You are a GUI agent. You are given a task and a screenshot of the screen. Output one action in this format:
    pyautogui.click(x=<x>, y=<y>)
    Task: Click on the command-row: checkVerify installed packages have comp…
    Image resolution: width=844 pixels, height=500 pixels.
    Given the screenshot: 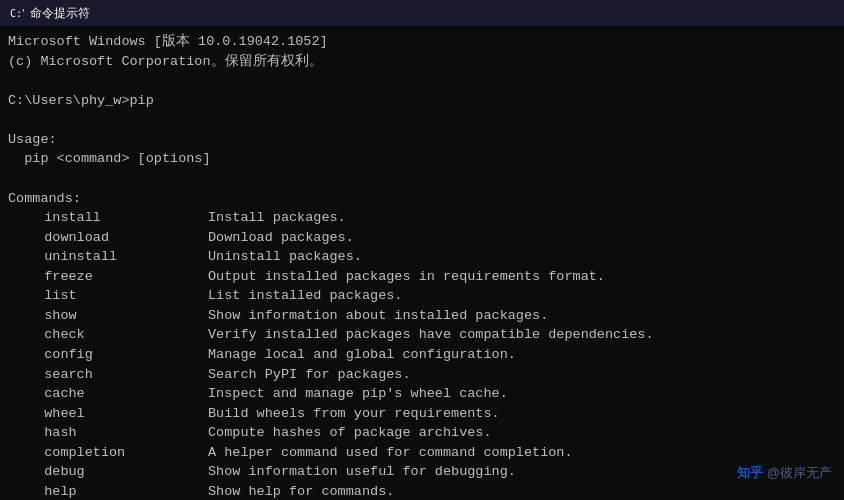 What is the action you would take?
    pyautogui.click(x=331, y=335)
    